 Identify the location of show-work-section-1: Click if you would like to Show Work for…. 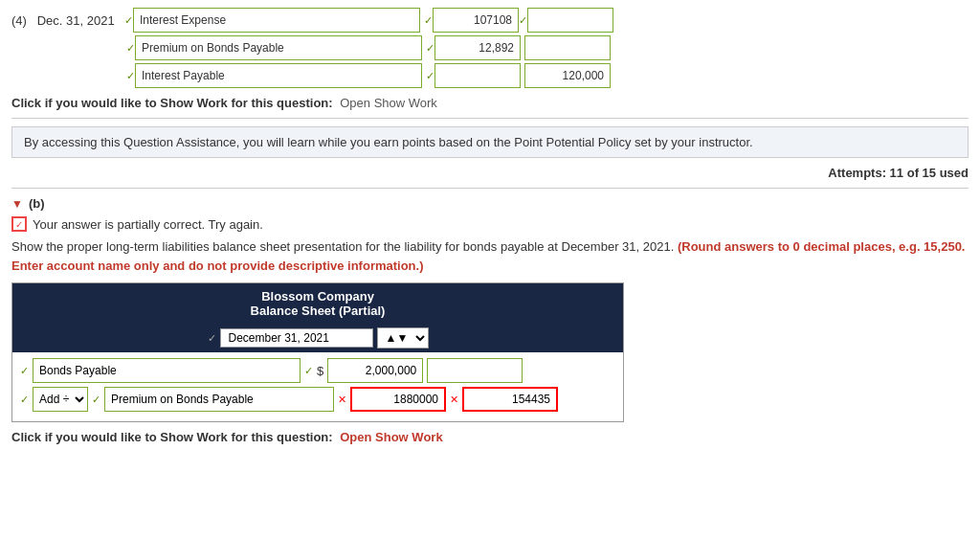
(490, 103).